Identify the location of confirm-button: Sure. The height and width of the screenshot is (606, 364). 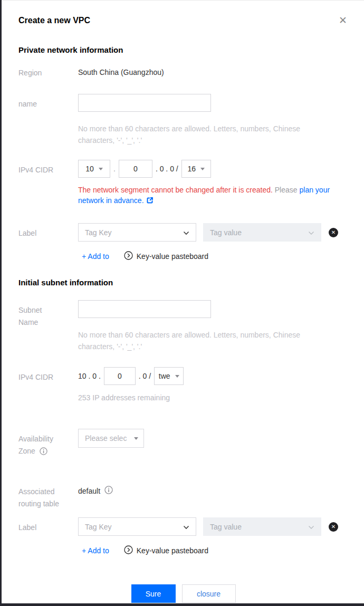
(154, 594).